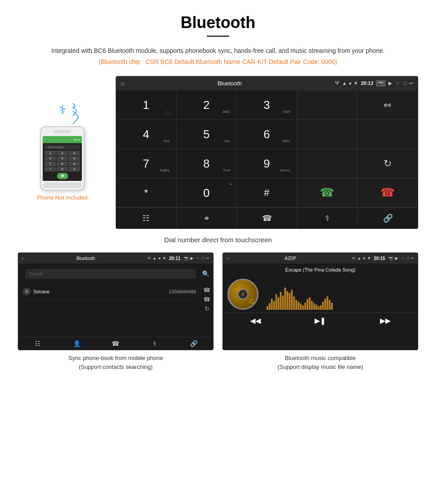  I want to click on phonebook-screen: ⌂ Bluetooth Ψ ▲ ● ▼ 20:11 📷 ▶ ◾ □ ↩ Sea, so click(116, 301).